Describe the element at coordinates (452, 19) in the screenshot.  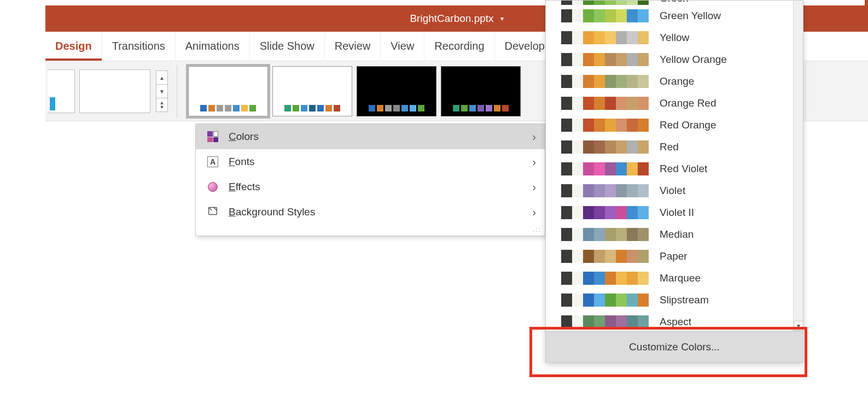
I see `document-title: BrightCarbon.pptx` at that location.